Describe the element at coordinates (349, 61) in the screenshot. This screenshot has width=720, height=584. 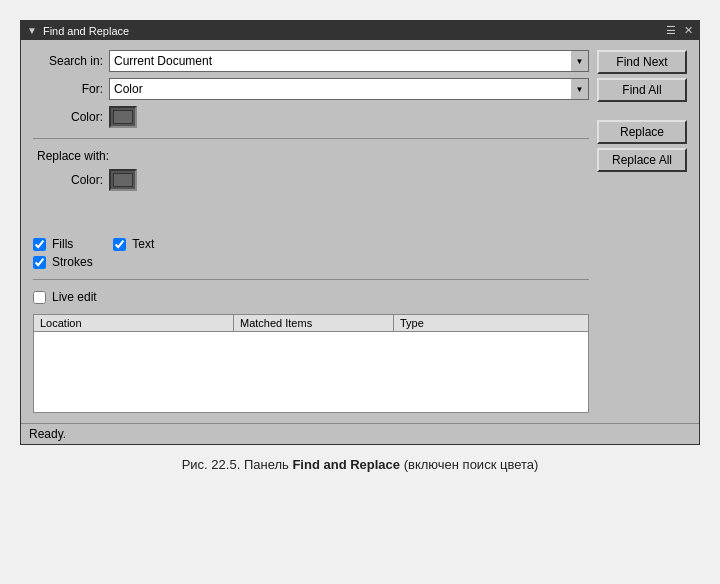
I see `search-in-dropdown-wrapper: Current Document ▼` at that location.